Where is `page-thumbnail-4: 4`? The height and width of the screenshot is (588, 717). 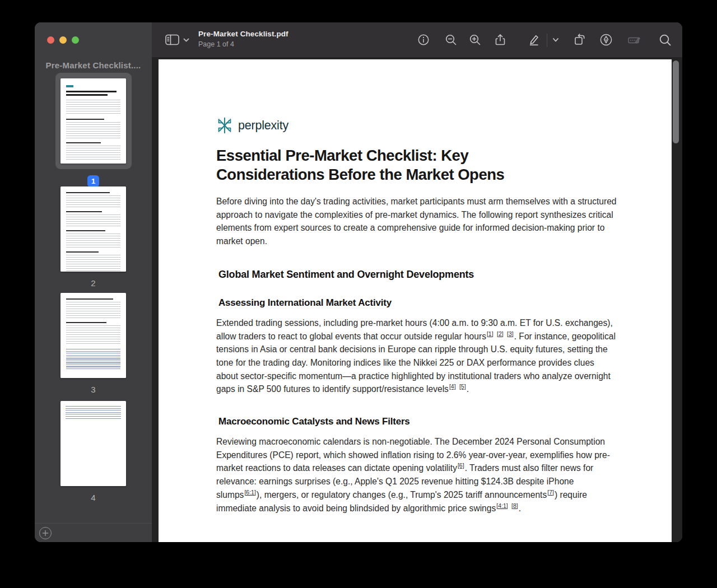
page-thumbnail-4: 4 is located at coordinates (93, 451).